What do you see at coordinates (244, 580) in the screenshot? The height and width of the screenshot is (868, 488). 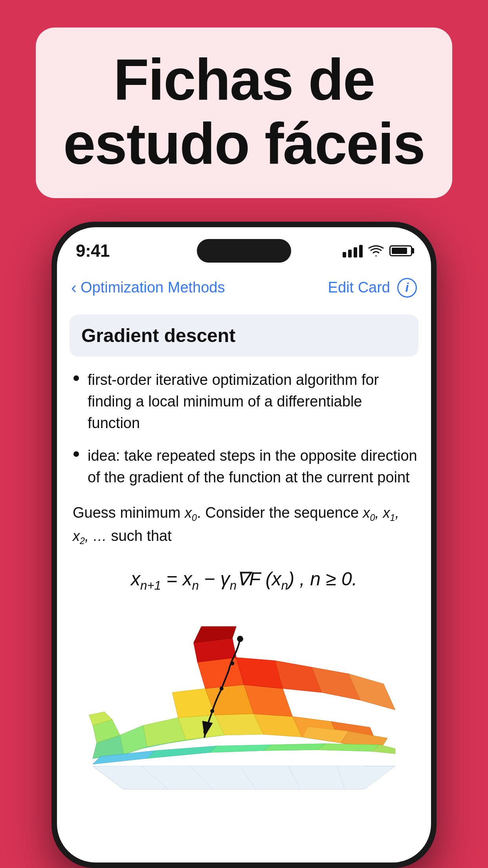 I see `formula-block: xn+1 = xn − γn∇F (xn) , n ≥ 0.` at bounding box center [244, 580].